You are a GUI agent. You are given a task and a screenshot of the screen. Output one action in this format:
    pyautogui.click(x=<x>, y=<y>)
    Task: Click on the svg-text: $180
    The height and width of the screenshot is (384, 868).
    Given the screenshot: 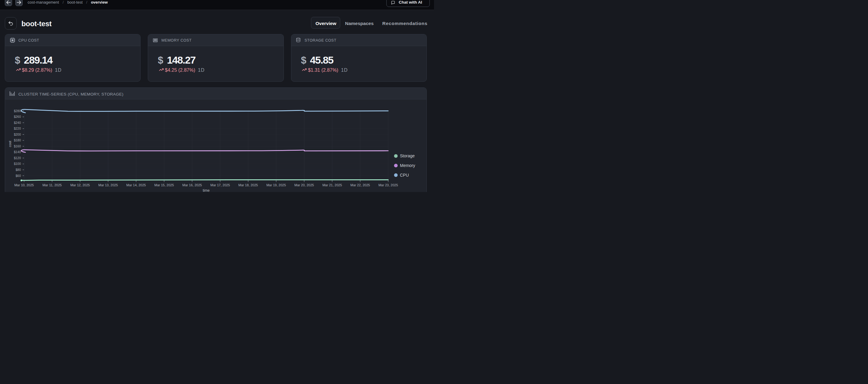 What is the action you would take?
    pyautogui.click(x=18, y=140)
    